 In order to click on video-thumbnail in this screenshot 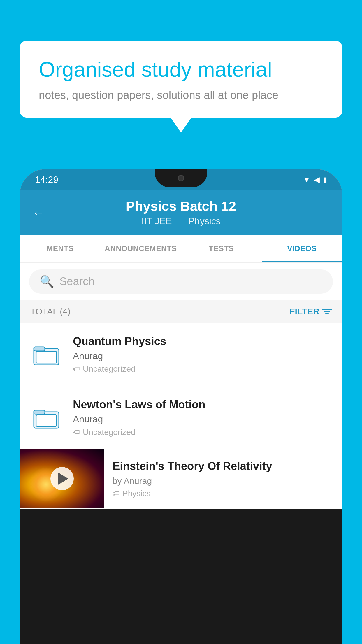, I will do `click(62, 479)`.